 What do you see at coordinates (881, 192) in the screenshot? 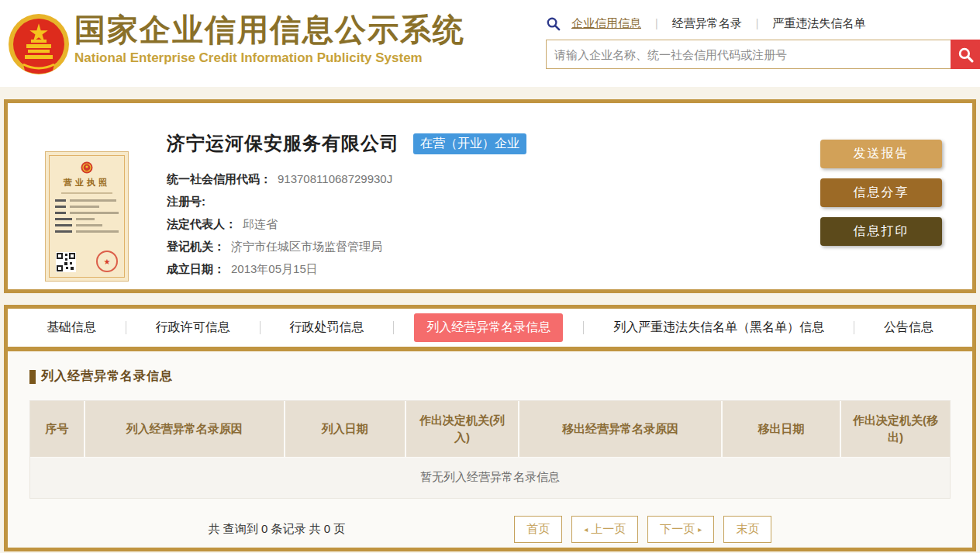
I see `info-share-button: 信息分享` at bounding box center [881, 192].